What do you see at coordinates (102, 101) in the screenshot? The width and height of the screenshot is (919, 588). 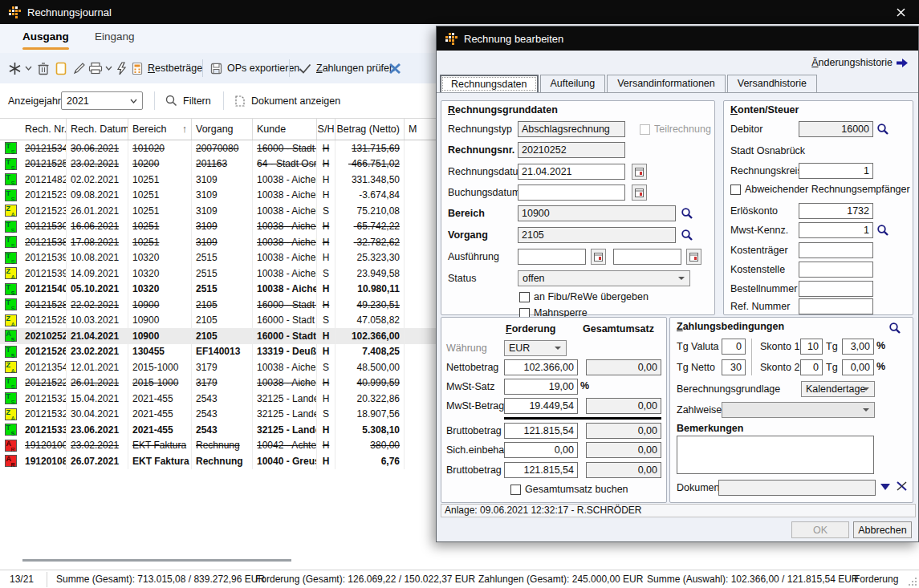 I see `anzeigejahr-select: 2021` at bounding box center [102, 101].